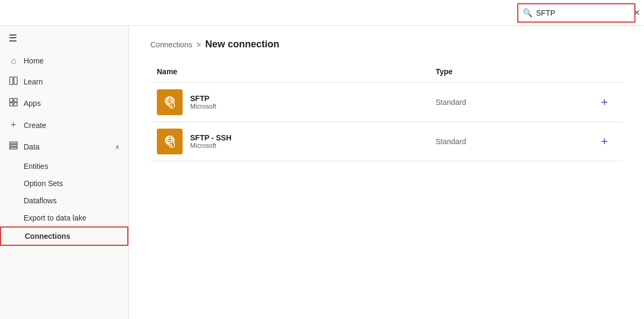 The image size is (644, 319). I want to click on sidebar-apps-label: Apps, so click(32, 103).